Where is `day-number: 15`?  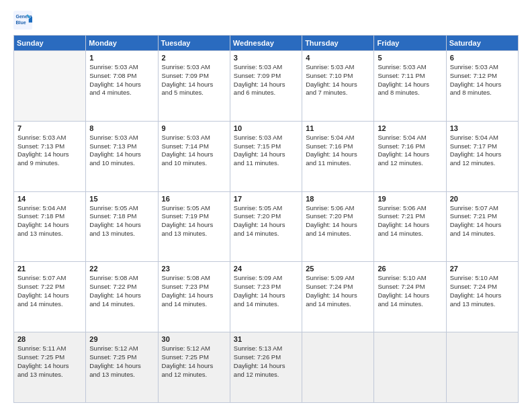
day-number: 15 is located at coordinates (122, 199).